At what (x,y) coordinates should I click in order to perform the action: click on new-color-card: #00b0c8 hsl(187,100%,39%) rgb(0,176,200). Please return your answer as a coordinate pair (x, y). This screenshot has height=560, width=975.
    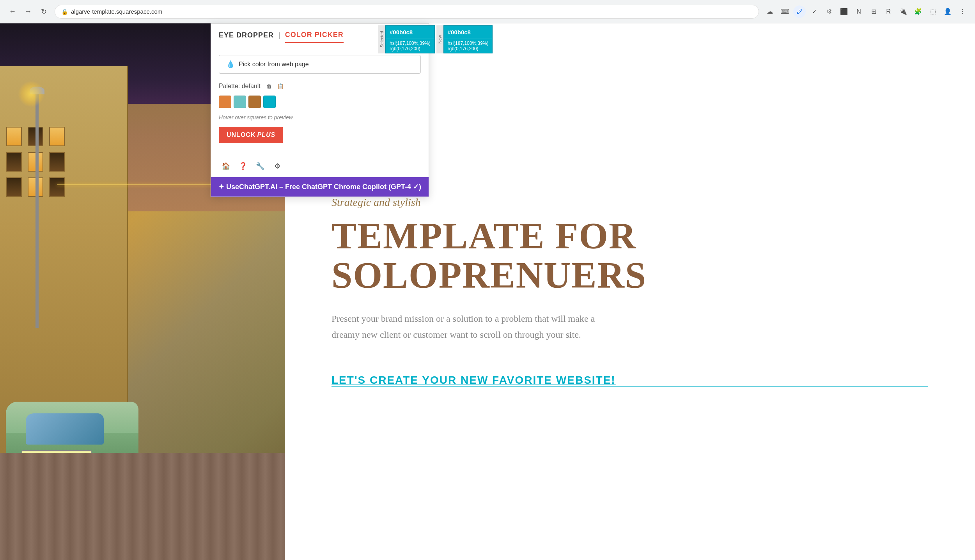
    Looking at the image, I should click on (468, 39).